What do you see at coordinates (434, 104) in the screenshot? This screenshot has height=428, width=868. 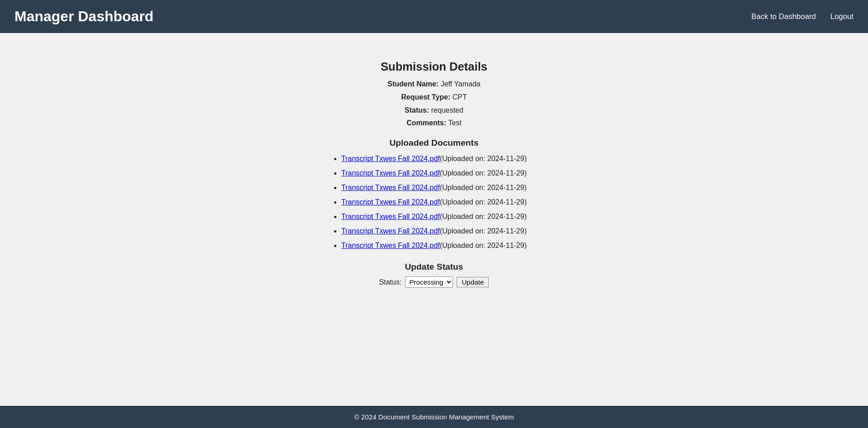 I see `details-block: Student Name: Jeff Yamada Request Type: …` at bounding box center [434, 104].